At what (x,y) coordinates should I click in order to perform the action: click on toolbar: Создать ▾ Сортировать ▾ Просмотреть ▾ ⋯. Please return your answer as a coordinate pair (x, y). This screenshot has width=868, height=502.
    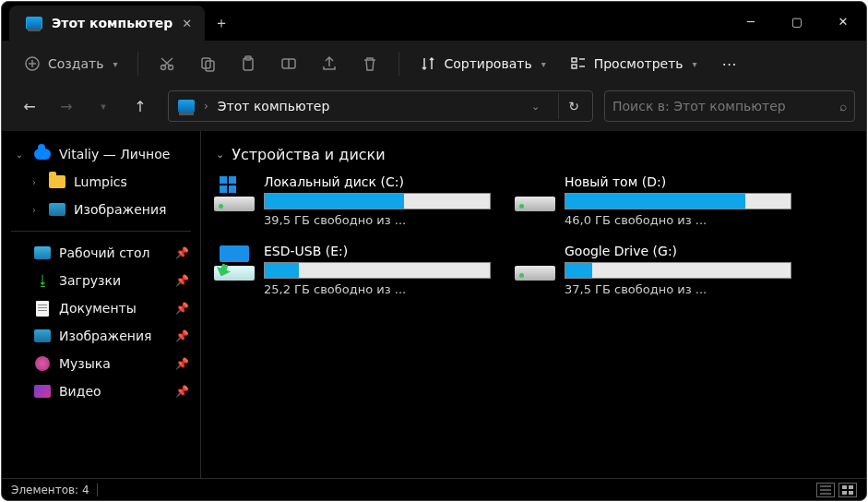
    Looking at the image, I should click on (434, 64).